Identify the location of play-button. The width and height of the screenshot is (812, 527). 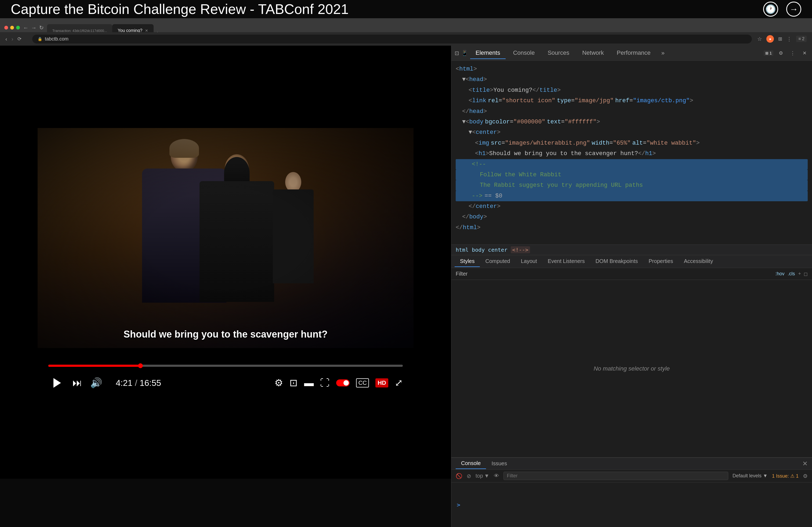
(57, 383).